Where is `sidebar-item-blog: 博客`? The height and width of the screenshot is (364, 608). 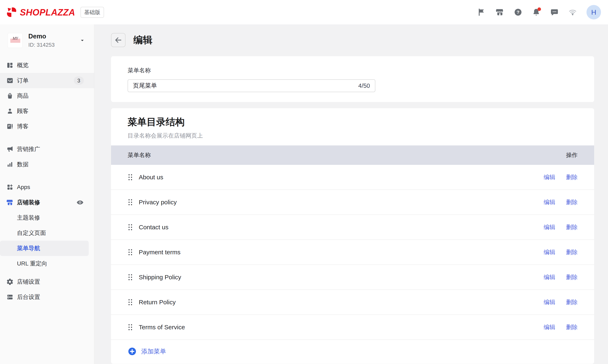 sidebar-item-blog: 博客 is located at coordinates (47, 127).